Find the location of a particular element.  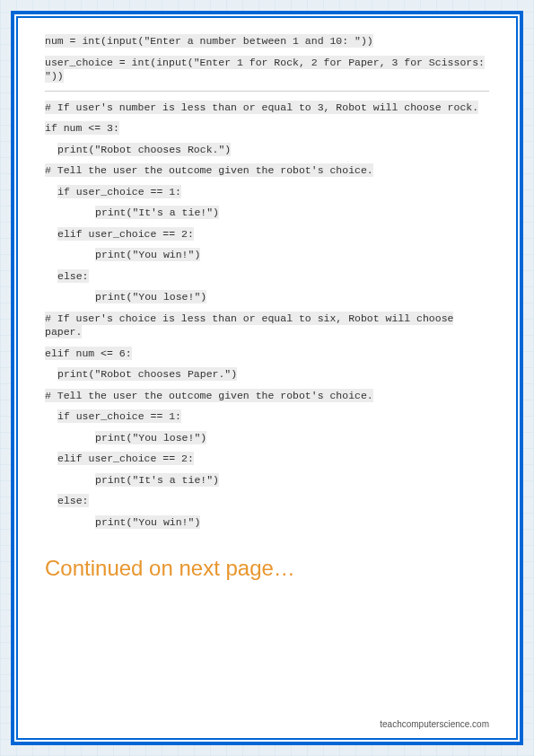

code-line: user_choice = int(input("Enter 1 for Roc… is located at coordinates (265, 70).